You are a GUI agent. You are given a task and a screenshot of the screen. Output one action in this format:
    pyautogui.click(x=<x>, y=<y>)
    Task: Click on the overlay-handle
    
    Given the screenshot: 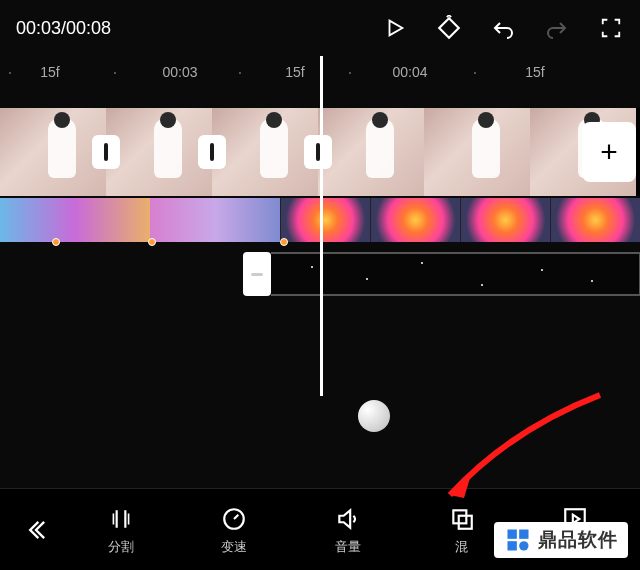 What is the action you would take?
    pyautogui.click(x=257, y=274)
    